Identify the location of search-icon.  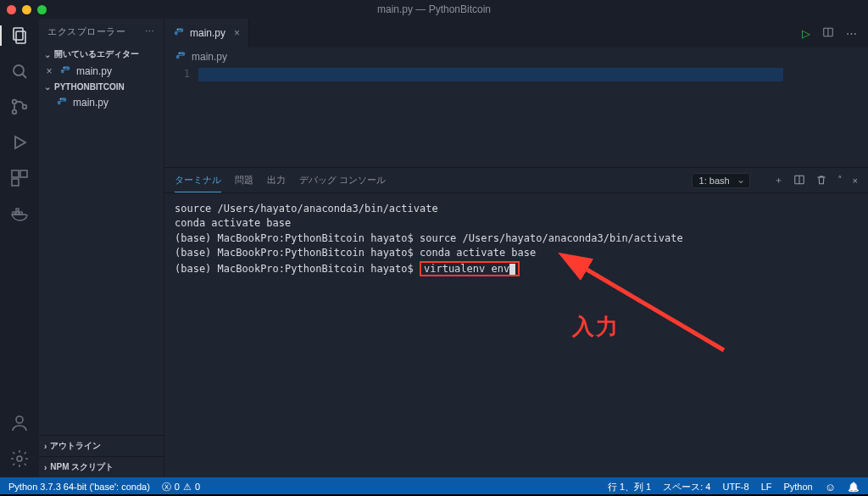
(19, 71).